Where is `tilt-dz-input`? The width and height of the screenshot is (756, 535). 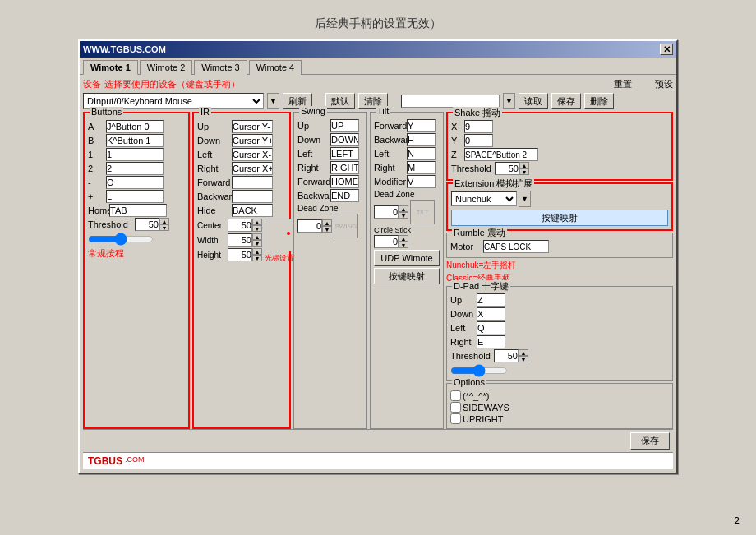 tilt-dz-input is located at coordinates (386, 212).